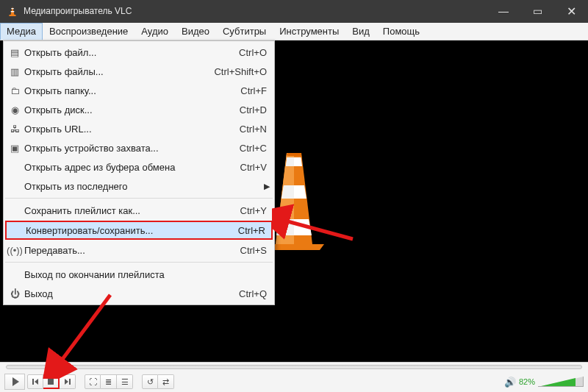  What do you see at coordinates (68, 382) in the screenshot?
I see `next-button` at bounding box center [68, 382].